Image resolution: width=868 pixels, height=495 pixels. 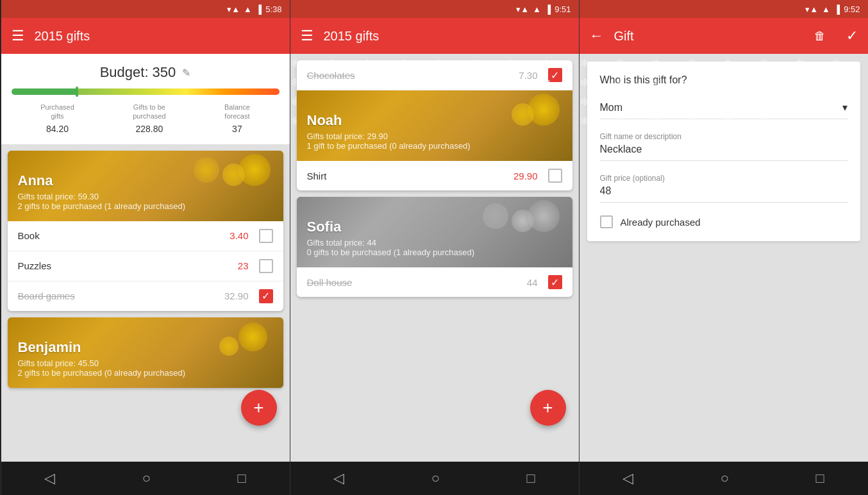 I want to click on back-icon: ←, so click(x=597, y=36).